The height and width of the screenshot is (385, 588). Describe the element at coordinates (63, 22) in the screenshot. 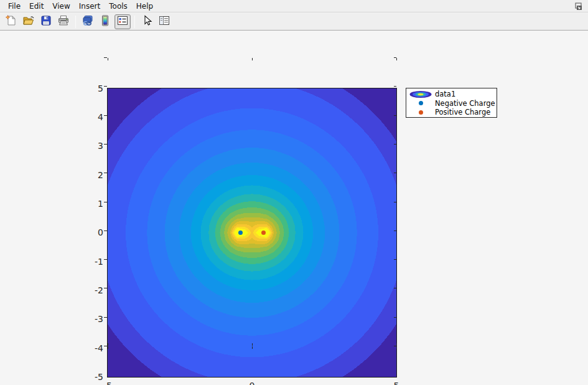

I see `printer-icon` at that location.